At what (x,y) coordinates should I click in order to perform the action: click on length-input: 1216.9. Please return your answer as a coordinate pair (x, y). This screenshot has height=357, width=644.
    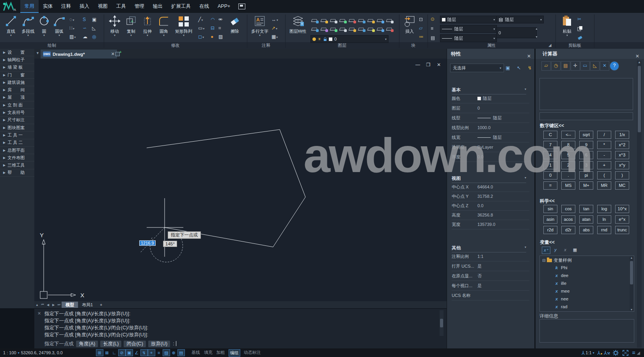
    Looking at the image, I should click on (147, 243).